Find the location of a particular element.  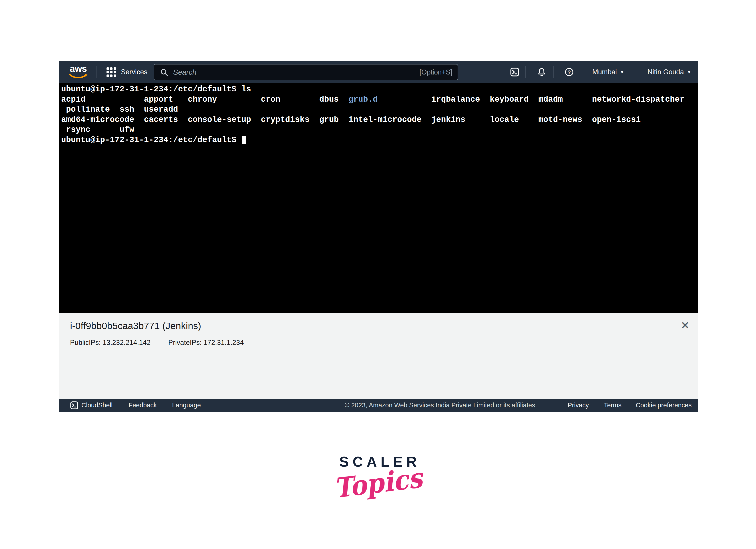

instance-ip-row: PublicIPs: 13.232.214.142PrivateIPs: 172… is located at coordinates (166, 343).